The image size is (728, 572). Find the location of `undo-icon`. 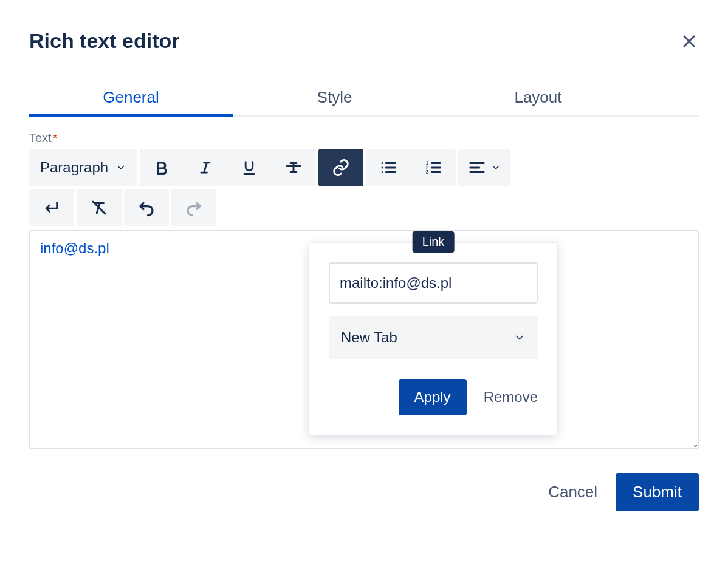

undo-icon is located at coordinates (146, 208).